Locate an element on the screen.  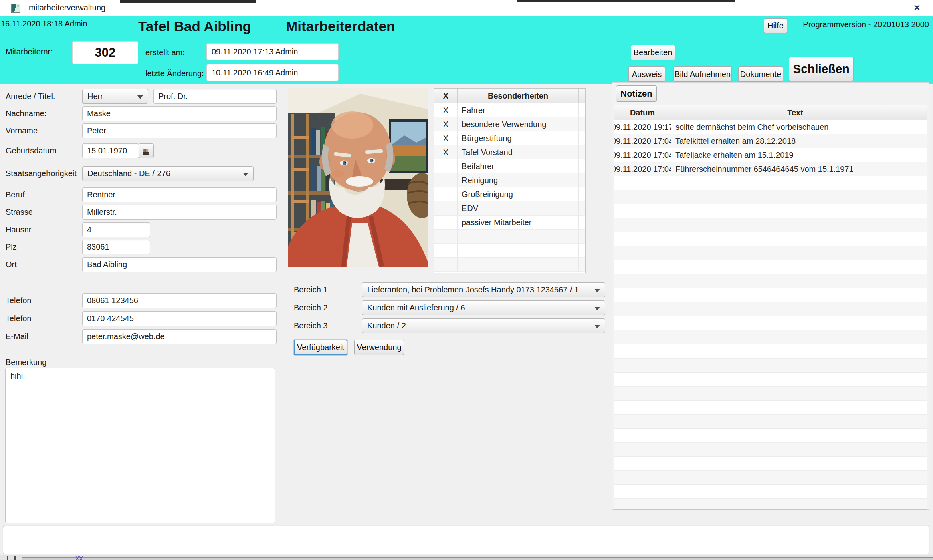
label-nachname: Nachname: is located at coordinates (26, 114).